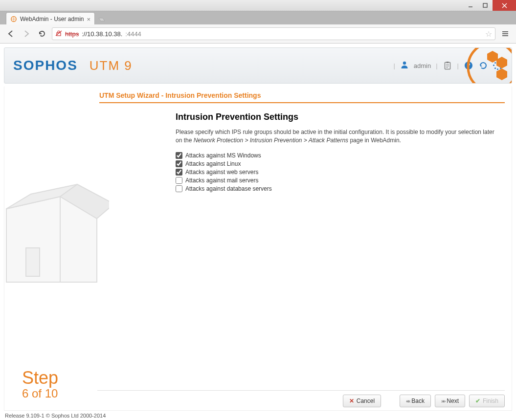  What do you see at coordinates (487, 401) in the screenshot?
I see `finish-button: ✔ Finish` at bounding box center [487, 401].